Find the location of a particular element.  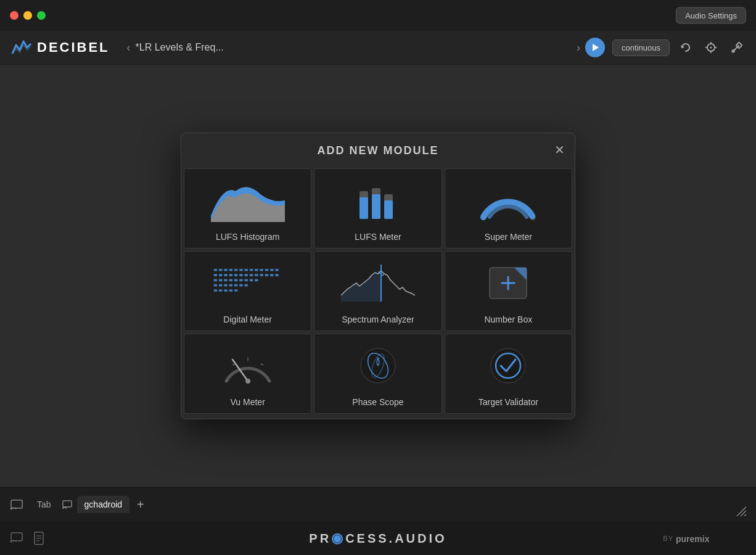

super-meter-preview is located at coordinates (508, 200).